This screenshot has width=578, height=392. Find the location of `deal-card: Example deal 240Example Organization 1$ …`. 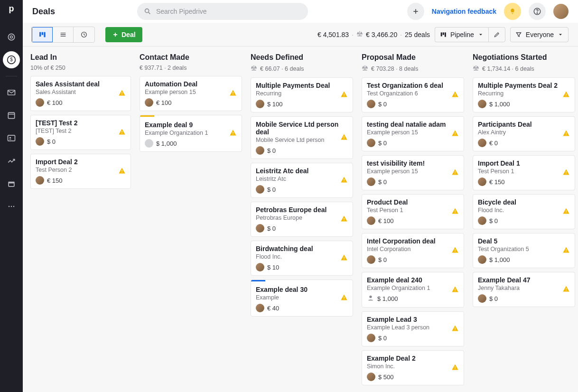

deal-card: Example deal 240Example Organization 1$ … is located at coordinates (413, 289).